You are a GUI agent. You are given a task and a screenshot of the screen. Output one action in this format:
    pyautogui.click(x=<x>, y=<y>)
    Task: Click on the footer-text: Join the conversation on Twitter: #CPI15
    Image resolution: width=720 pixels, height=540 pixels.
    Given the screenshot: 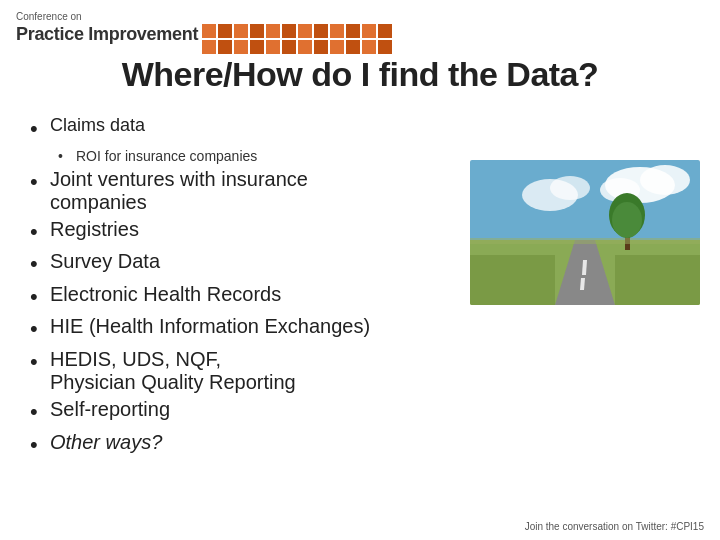 What is the action you would take?
    pyautogui.click(x=614, y=526)
    